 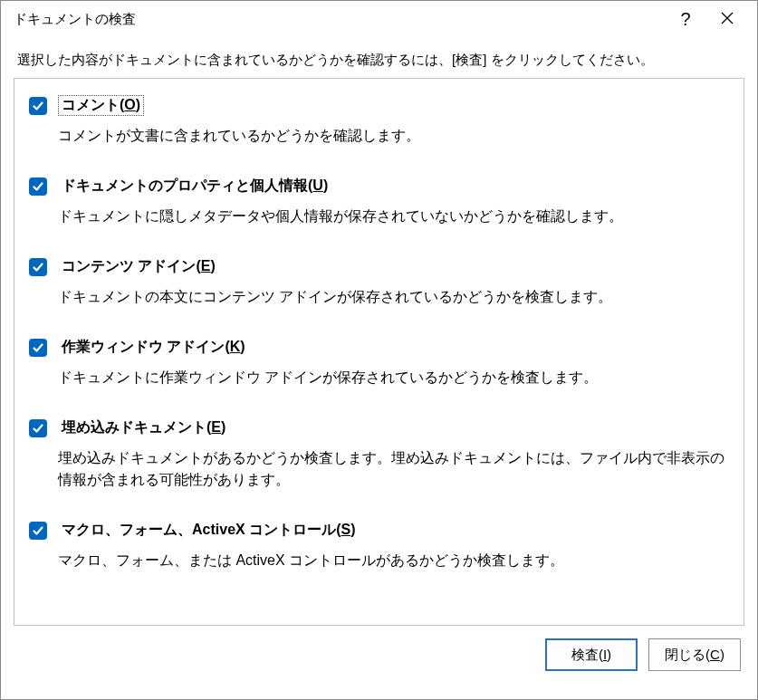 What do you see at coordinates (379, 648) in the screenshot?
I see `dialog-footer: 検査(I) 閉じる(C)` at bounding box center [379, 648].